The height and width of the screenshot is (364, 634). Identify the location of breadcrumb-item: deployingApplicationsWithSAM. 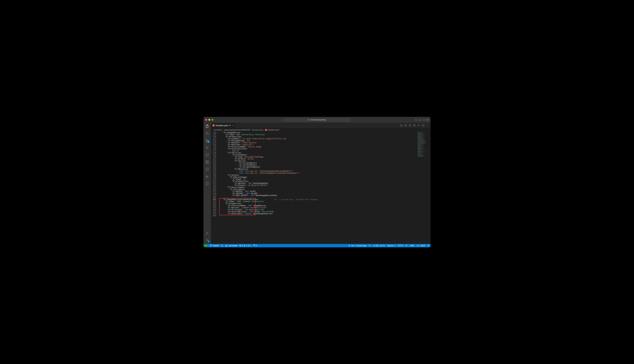
(237, 130).